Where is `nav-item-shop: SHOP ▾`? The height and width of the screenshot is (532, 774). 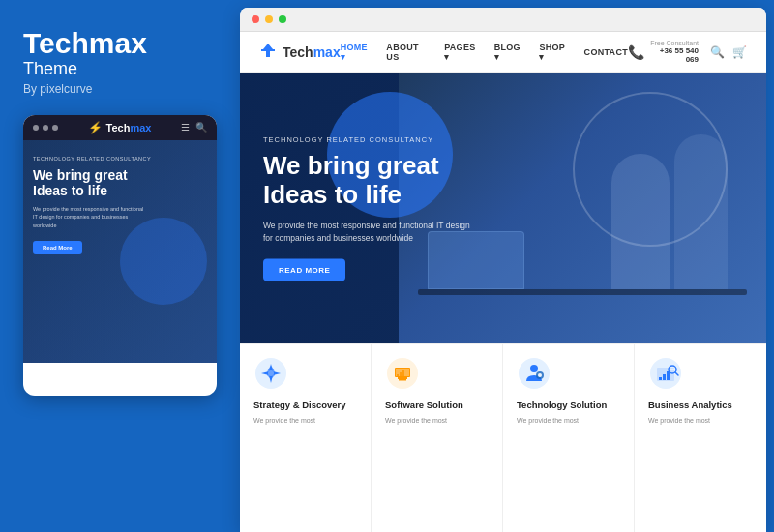
nav-item-shop: SHOP ▾ is located at coordinates (554, 52).